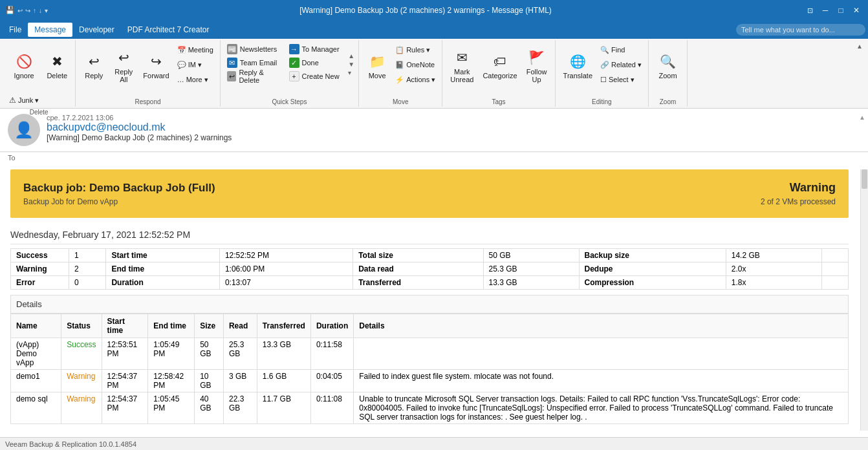  I want to click on cell-status: Success, so click(81, 354).